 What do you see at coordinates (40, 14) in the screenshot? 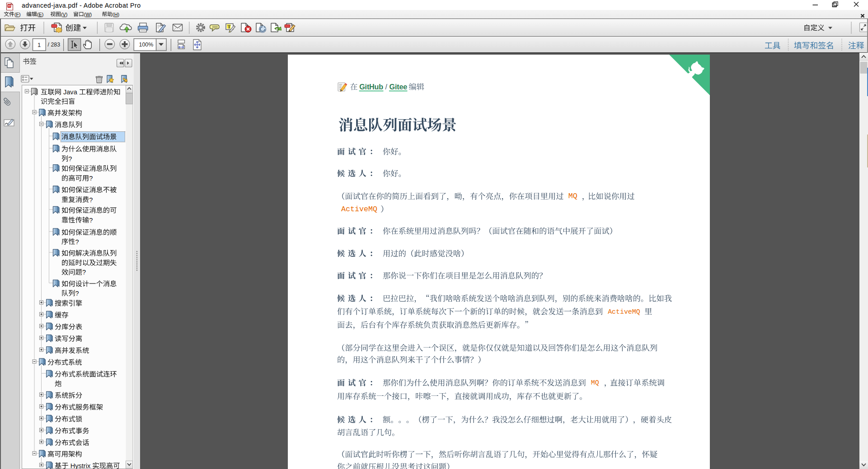
I see `svg-text: (E)` at bounding box center [40, 14].